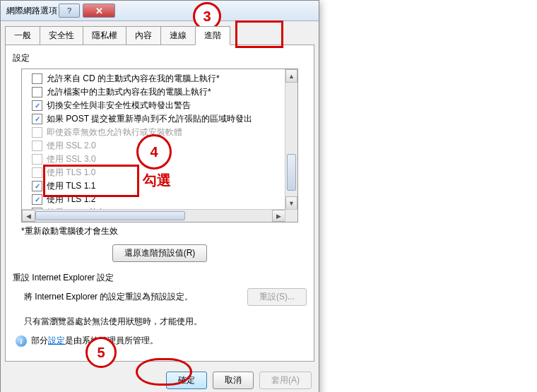  Describe the element at coordinates (143, 35) in the screenshot. I see `tab-content: 內容` at that location.